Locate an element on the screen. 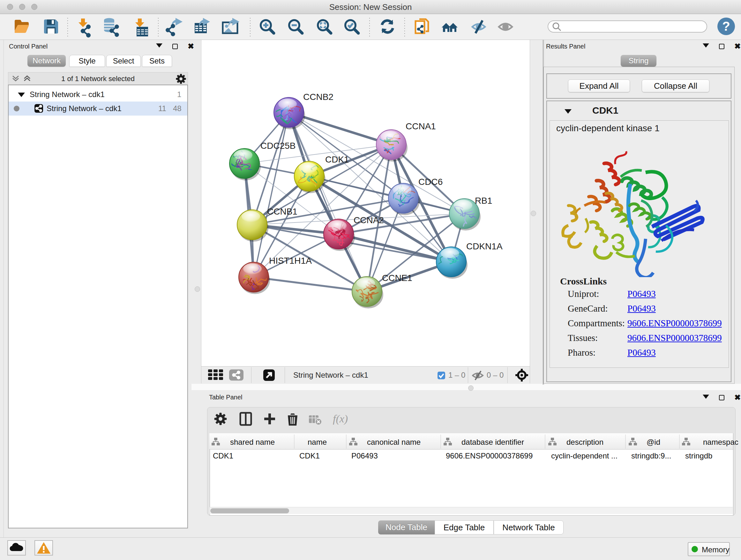  svg-text: CCNB1 is located at coordinates (282, 211).